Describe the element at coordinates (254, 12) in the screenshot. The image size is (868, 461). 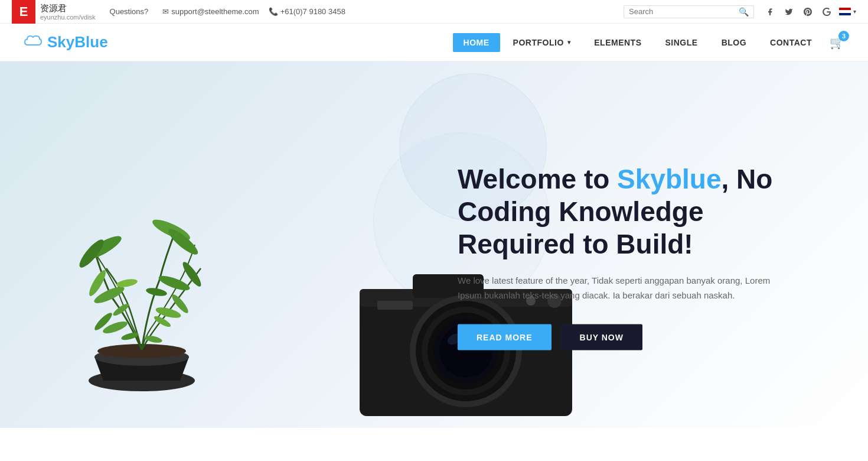
I see `top-bar-contact: ✉ support@steeltheme.com 📞 +61(0)7 9180 …` at that location.